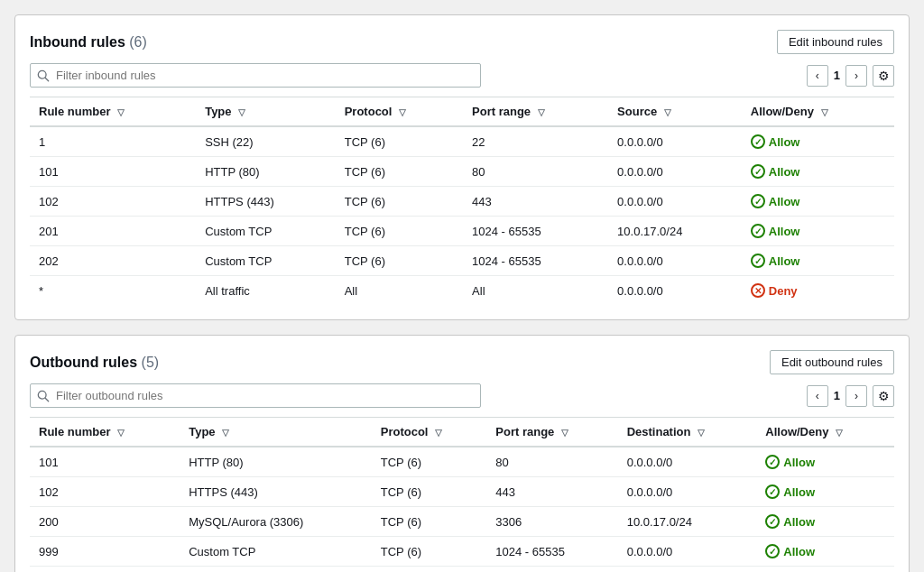 The width and height of the screenshot is (924, 572). What do you see at coordinates (883, 396) in the screenshot?
I see `outbound-settings-button: ⚙` at bounding box center [883, 396].